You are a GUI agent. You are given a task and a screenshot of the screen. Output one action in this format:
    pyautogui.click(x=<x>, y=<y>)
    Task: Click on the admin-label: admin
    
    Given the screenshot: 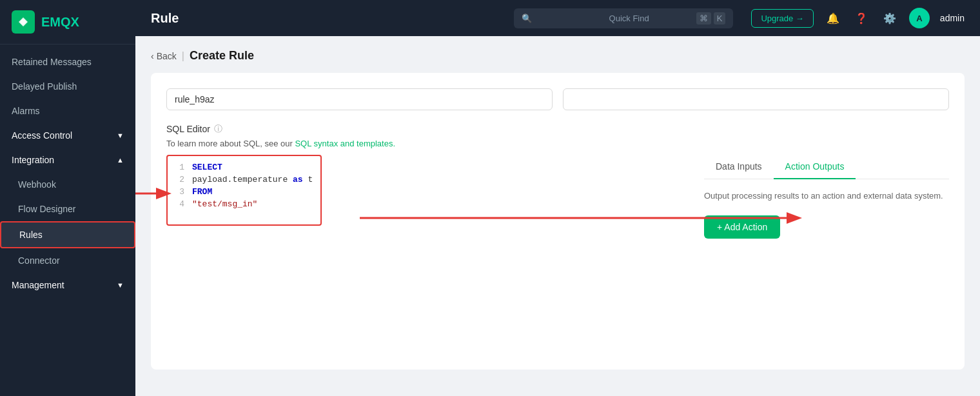 What is the action you would take?
    pyautogui.click(x=952, y=18)
    